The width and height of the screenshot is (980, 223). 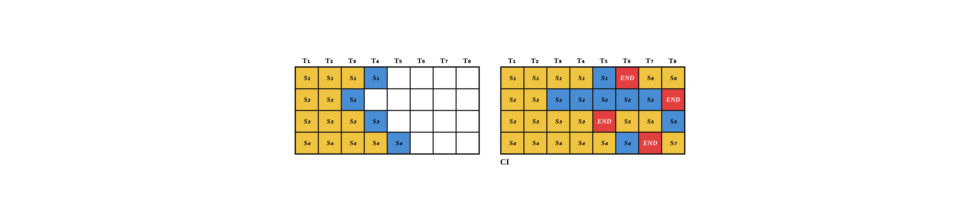 I want to click on right-label: CI, so click(x=505, y=162).